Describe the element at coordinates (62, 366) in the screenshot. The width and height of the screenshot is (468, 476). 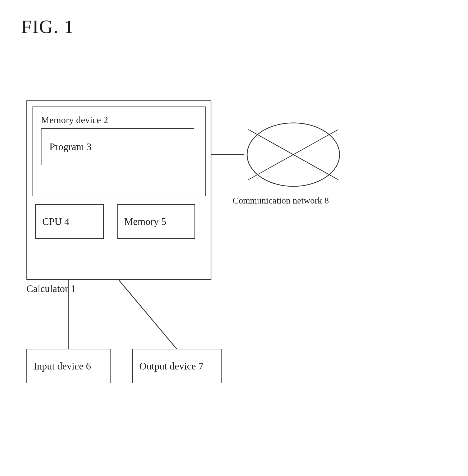
I see `input-device-label: Input device 6` at that location.